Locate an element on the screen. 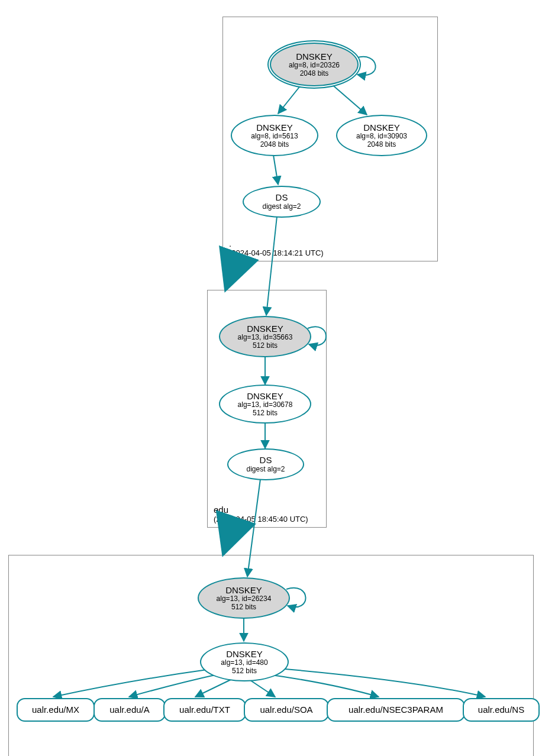  rr-label: ualr.edu/SOA is located at coordinates (286, 710).